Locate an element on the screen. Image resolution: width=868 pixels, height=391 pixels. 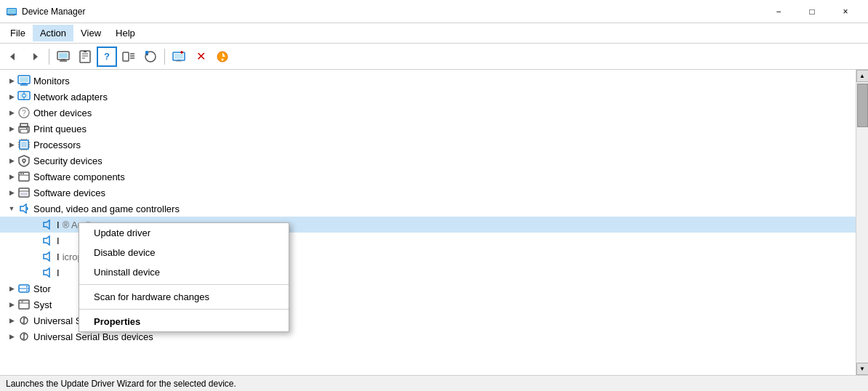
properties-button is located at coordinates (85, 57).